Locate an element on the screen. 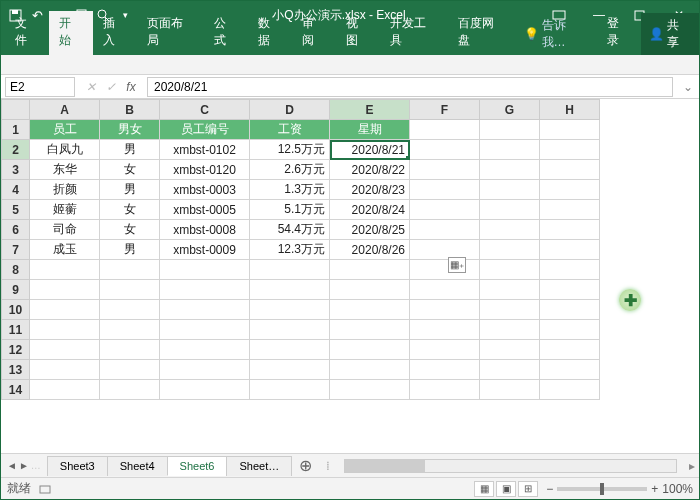 The height and width of the screenshot is (500, 700). cell: 12.3万元 is located at coordinates (290, 250).